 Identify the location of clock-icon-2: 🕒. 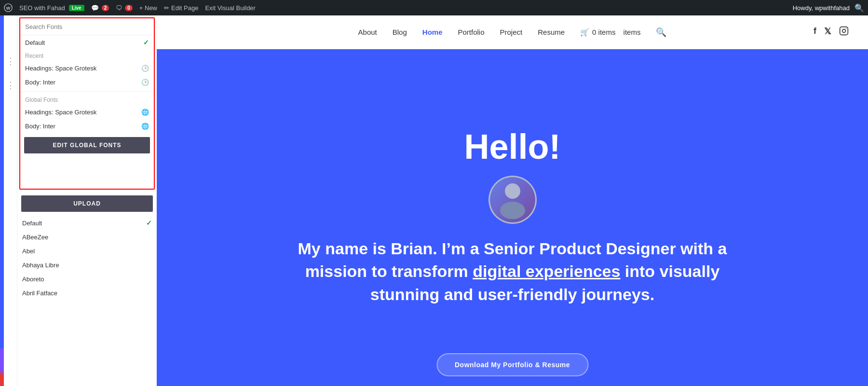
(145, 82).